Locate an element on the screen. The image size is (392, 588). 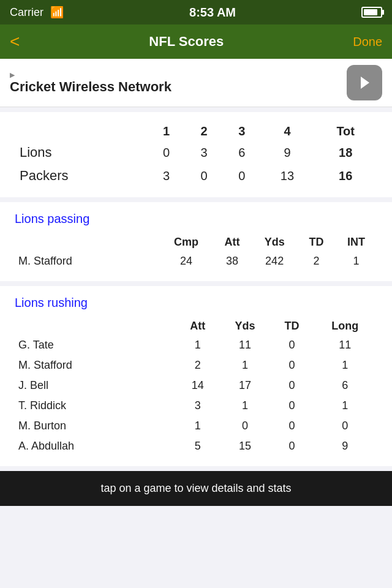
score-team-name: Packers is located at coordinates (81, 176).